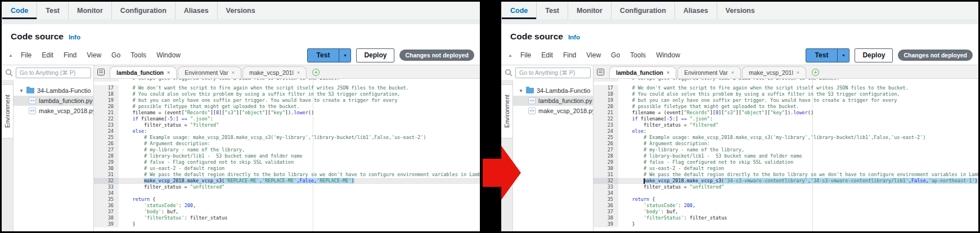 The image size is (980, 233). I want to click on code-line: 24 else:, so click(287, 132).